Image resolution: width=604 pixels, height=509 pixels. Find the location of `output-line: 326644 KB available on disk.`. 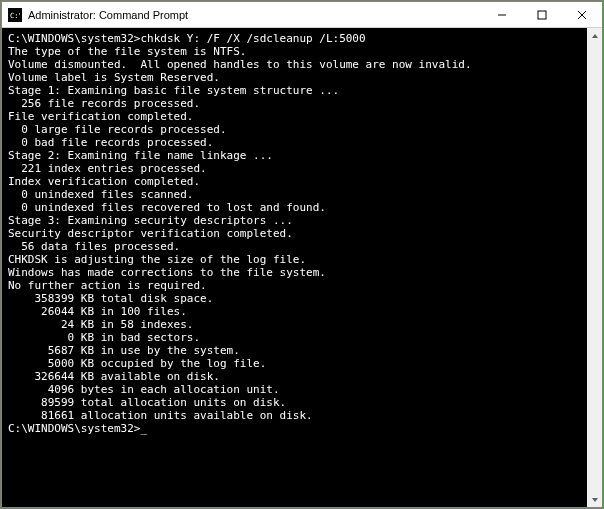

output-line: 326644 KB available on disk. is located at coordinates (294, 376).